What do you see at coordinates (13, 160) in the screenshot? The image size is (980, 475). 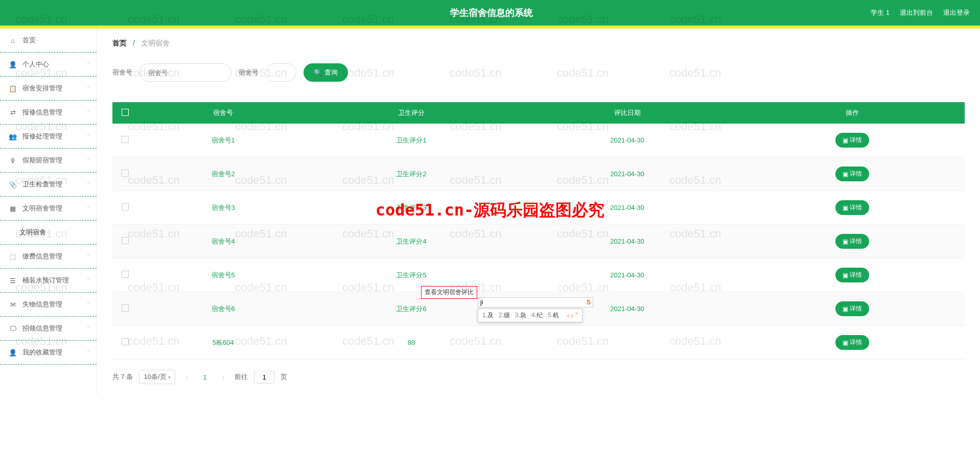 I see `mic-icon: 🎙` at bounding box center [13, 160].